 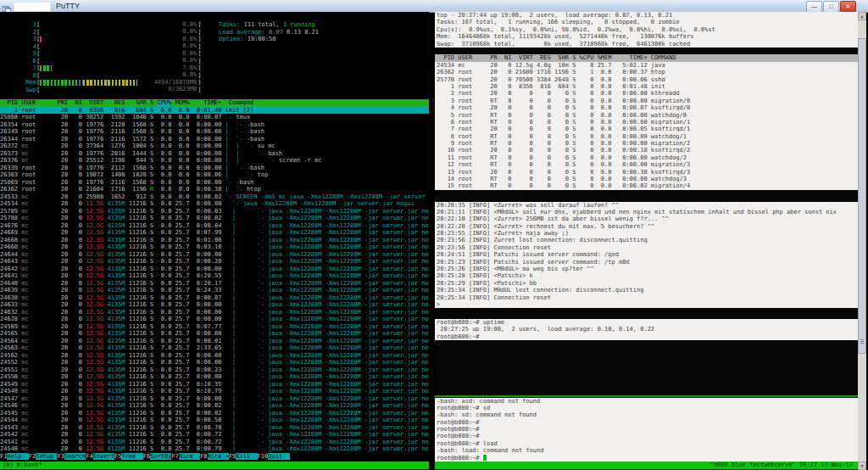 I want to click on log-line: 20:22:28 [INFO] <Zurret> rechnest du mit…, so click(x=646, y=227).